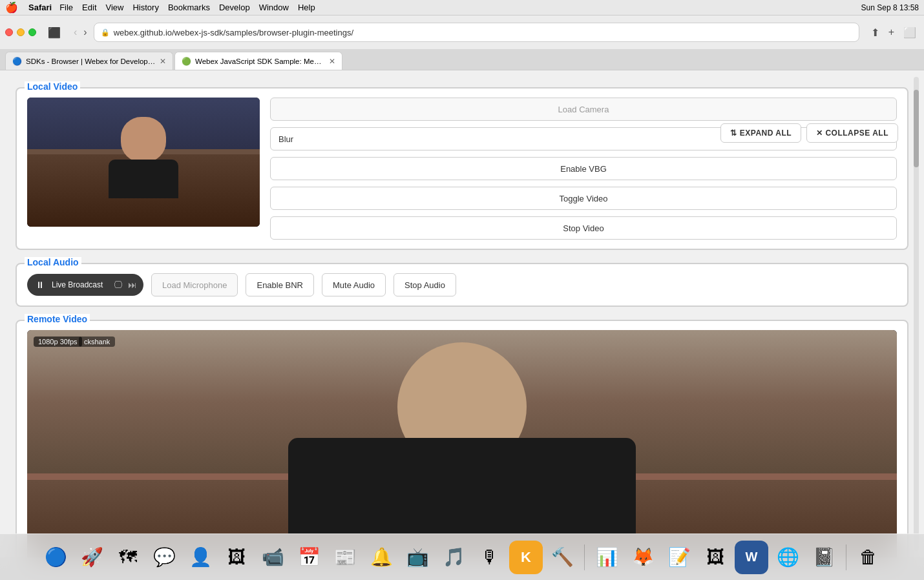 This screenshot has height=580, width=924. Describe the element at coordinates (52, 87) in the screenshot. I see `local-video-title: Local Video` at that location.